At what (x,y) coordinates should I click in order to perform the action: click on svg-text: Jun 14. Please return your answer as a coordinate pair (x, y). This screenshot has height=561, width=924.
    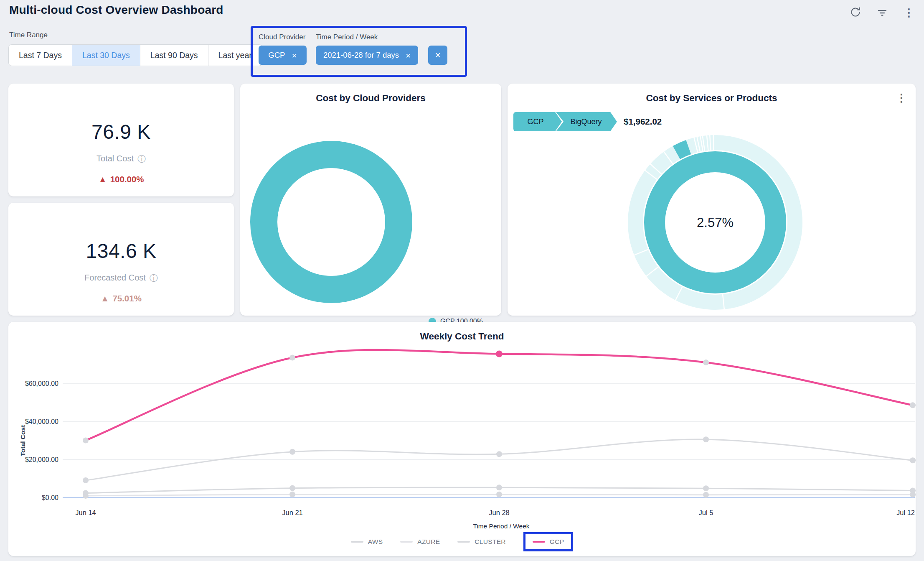
    Looking at the image, I should click on (86, 513).